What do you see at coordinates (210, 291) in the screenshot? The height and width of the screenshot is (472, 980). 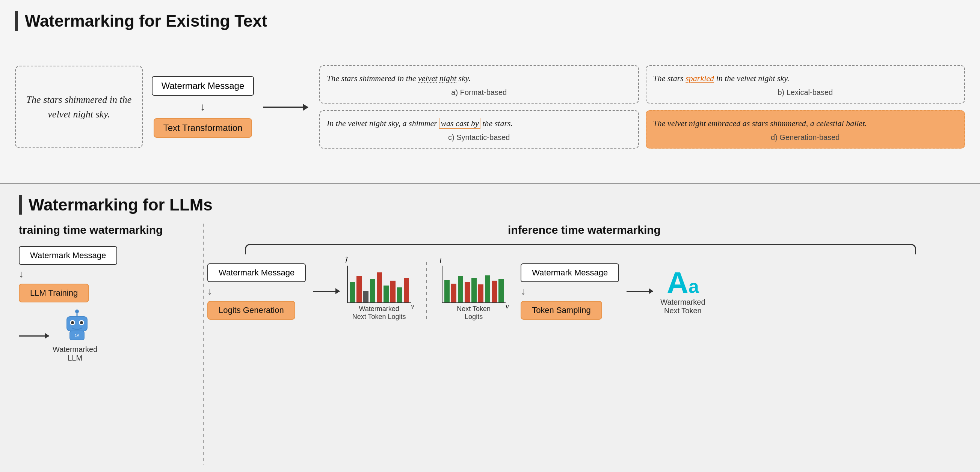 I see `inference-down-arrow1: ↓` at bounding box center [210, 291].